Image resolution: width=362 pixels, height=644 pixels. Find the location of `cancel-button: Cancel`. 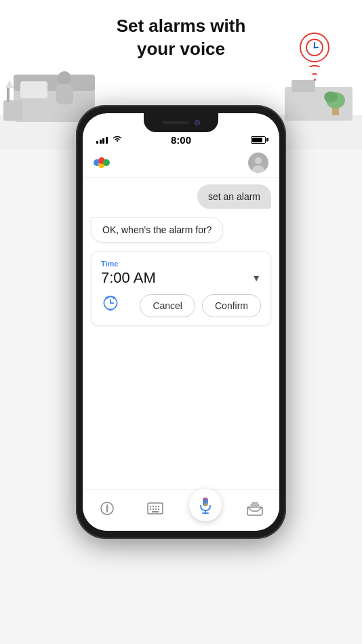

cancel-button: Cancel is located at coordinates (167, 306).